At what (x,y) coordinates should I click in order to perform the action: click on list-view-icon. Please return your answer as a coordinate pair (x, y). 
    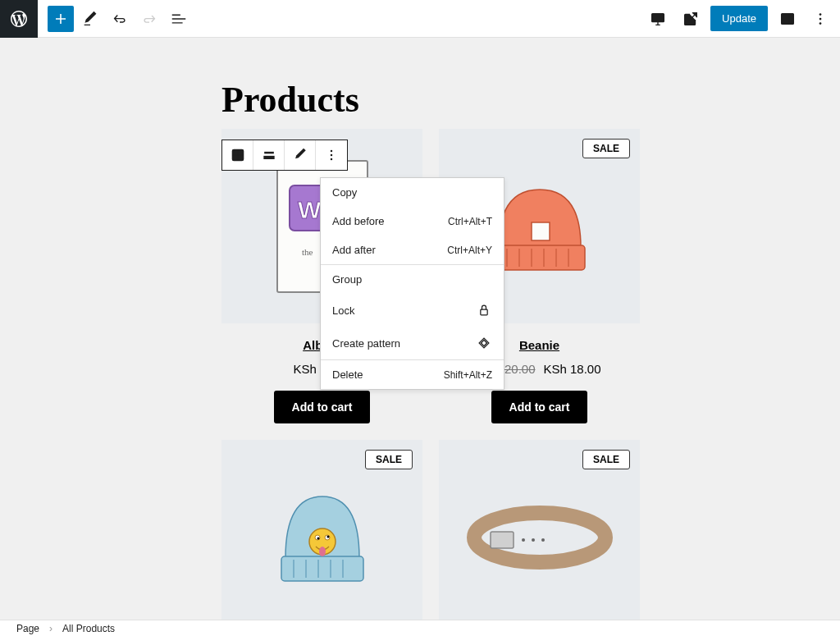
    Looking at the image, I should click on (179, 19).